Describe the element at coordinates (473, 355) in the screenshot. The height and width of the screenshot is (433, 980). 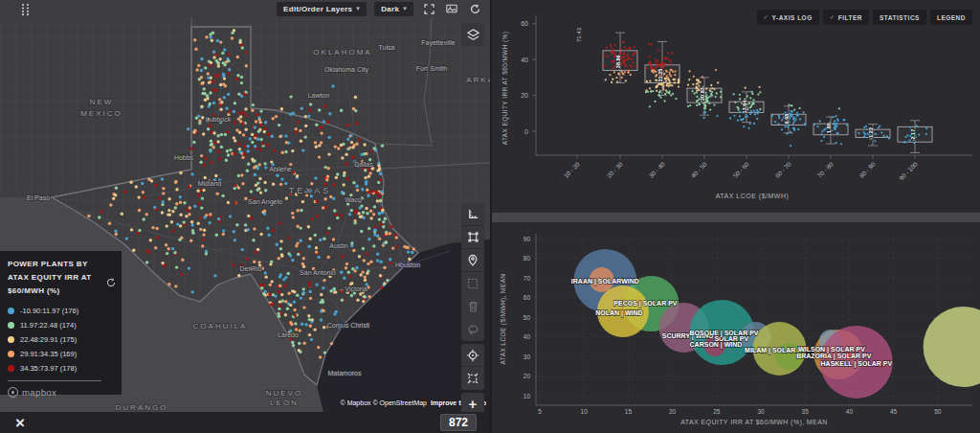
I see `recenter-locate-button` at that location.